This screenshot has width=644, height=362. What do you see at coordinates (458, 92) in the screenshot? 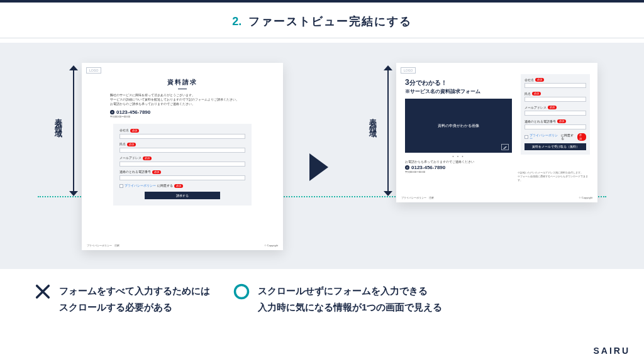
I see `mockB-headline2: ※サービス名の資料請求フォーム` at bounding box center [458, 92].